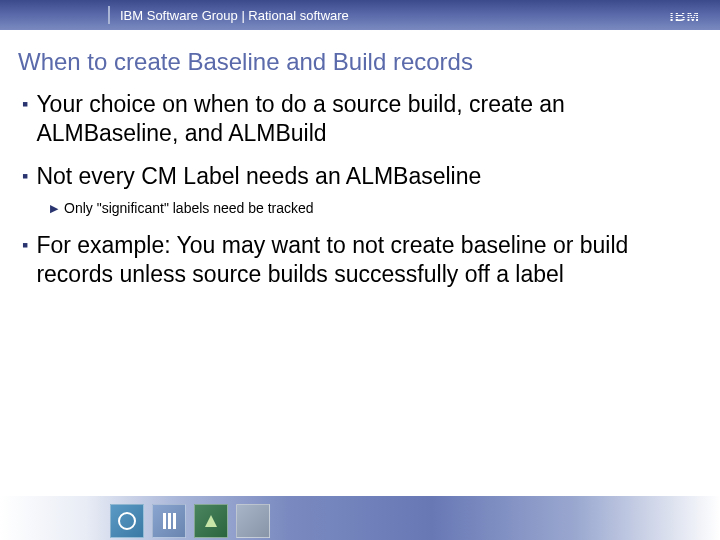 This screenshot has width=720, height=540. I want to click on header-divider, so click(109, 15).